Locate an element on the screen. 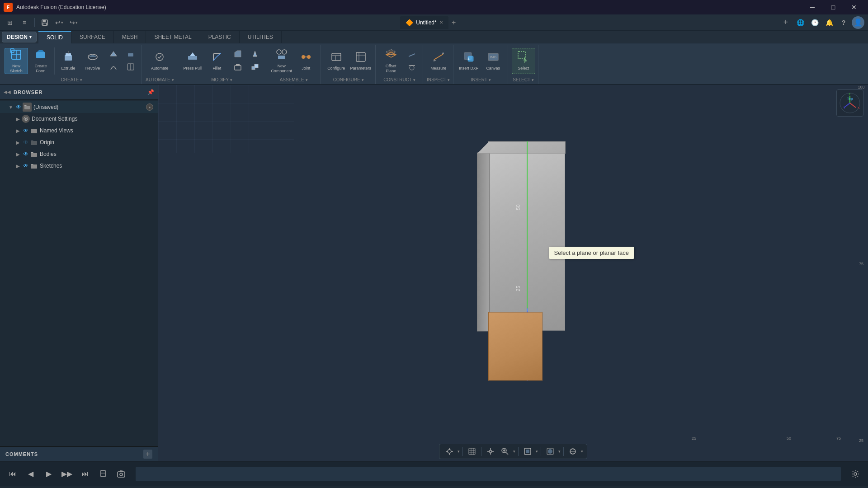  tab-solid: SOLID is located at coordinates (55, 37).